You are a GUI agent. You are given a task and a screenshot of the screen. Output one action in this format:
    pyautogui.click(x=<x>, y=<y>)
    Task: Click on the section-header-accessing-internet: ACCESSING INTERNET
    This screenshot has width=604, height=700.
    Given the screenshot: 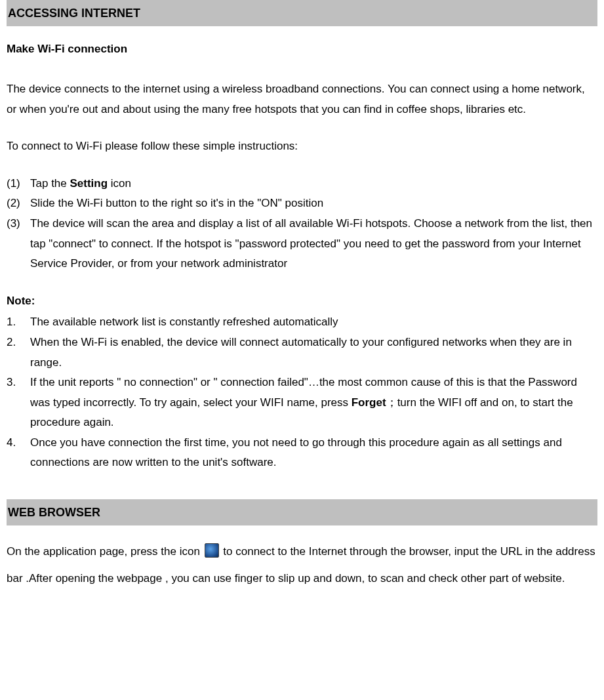 What is the action you would take?
    pyautogui.click(x=302, y=13)
    